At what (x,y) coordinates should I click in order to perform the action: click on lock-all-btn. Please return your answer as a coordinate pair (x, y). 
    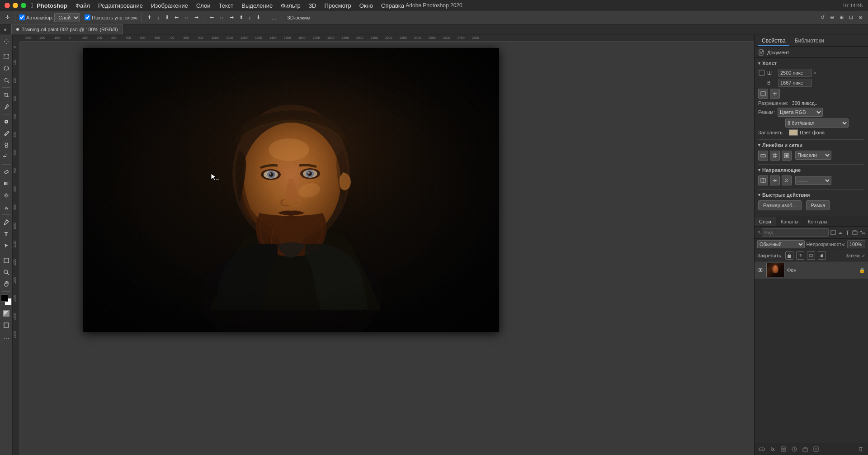
    Looking at the image, I should click on (822, 256).